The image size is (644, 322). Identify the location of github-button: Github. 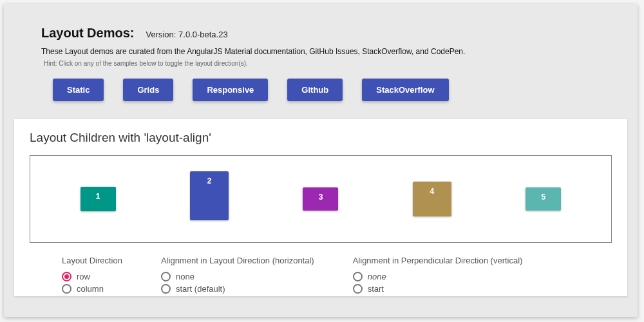
(315, 90).